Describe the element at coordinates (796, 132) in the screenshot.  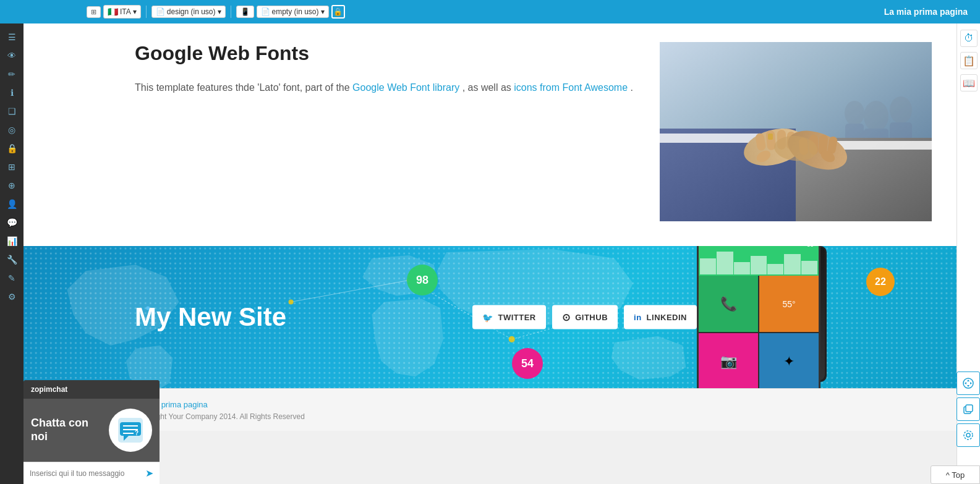
I see `handshake-image` at that location.